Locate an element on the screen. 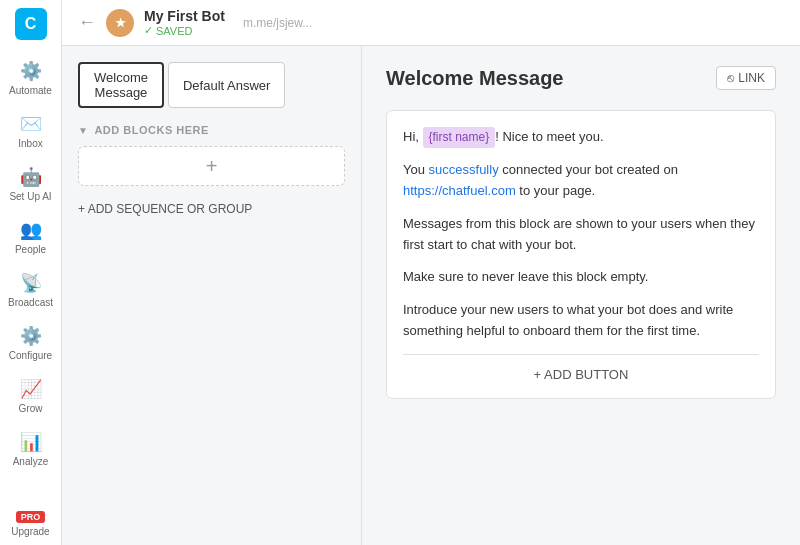 The image size is (800, 545). sidebar-item-inbox: ✉️ Inbox is located at coordinates (30, 132).